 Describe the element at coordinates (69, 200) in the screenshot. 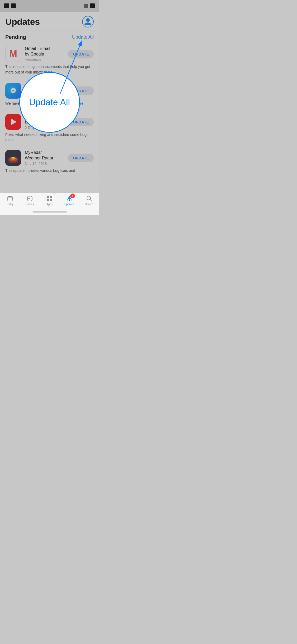

I see `tab-updates: 4 Updates` at that location.